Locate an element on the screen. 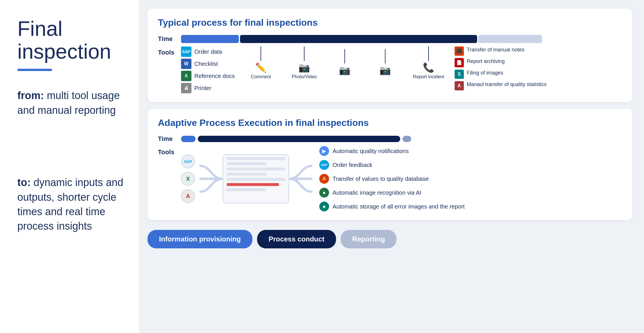 The image size is (644, 333). comment-label: Comment is located at coordinates (261, 77).